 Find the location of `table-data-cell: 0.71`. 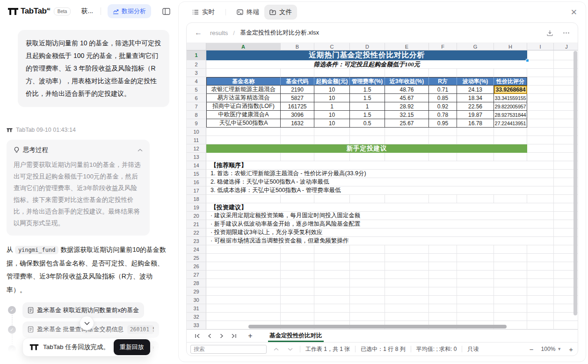

table-data-cell: 0.71 is located at coordinates (443, 90).